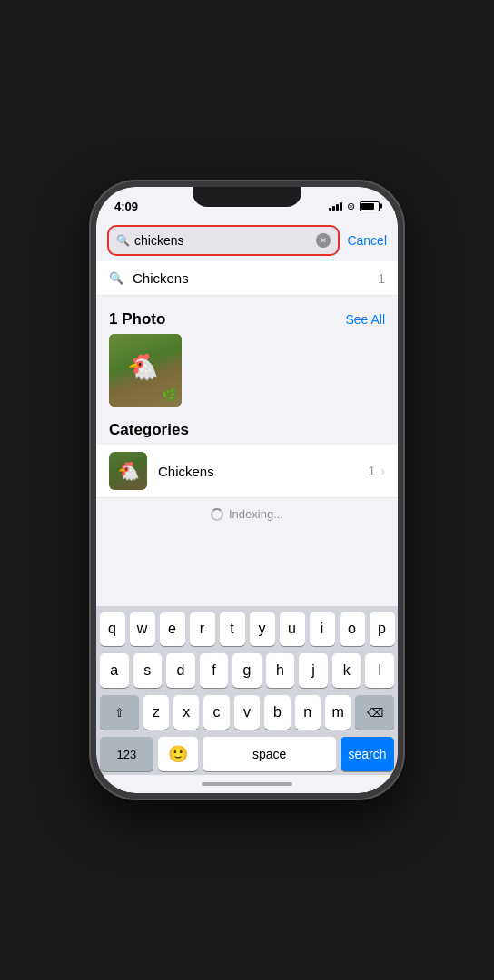  I want to click on photos-section: 1 Photo See All, so click(247, 355).